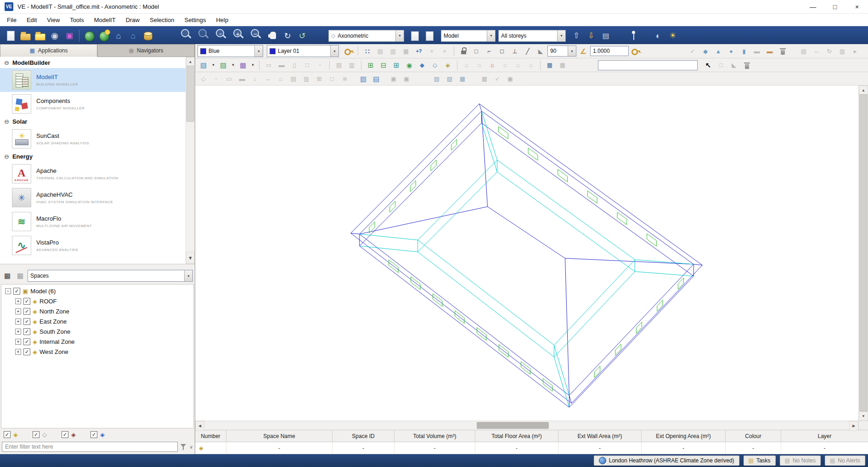 This screenshot has height=467, width=868. What do you see at coordinates (857, 6) in the screenshot?
I see `close-button: ×` at bounding box center [857, 6].